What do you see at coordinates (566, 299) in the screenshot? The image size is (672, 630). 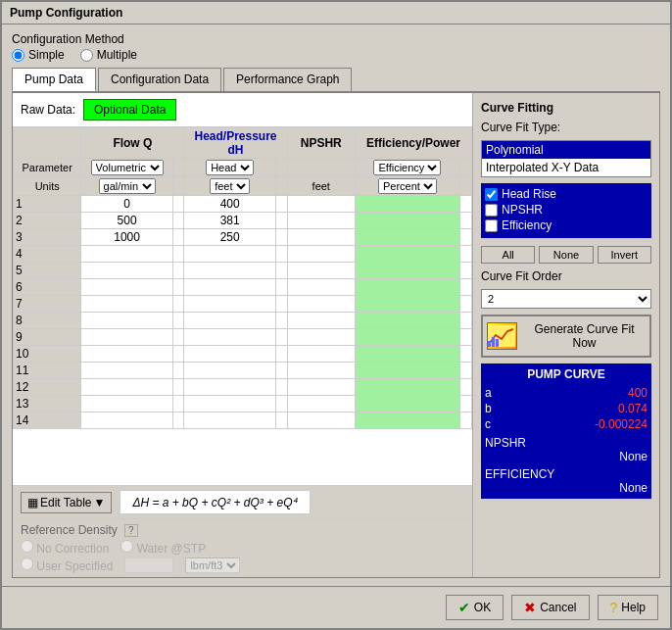 I see `curve-fit-order-select: 2 3 4` at bounding box center [566, 299].